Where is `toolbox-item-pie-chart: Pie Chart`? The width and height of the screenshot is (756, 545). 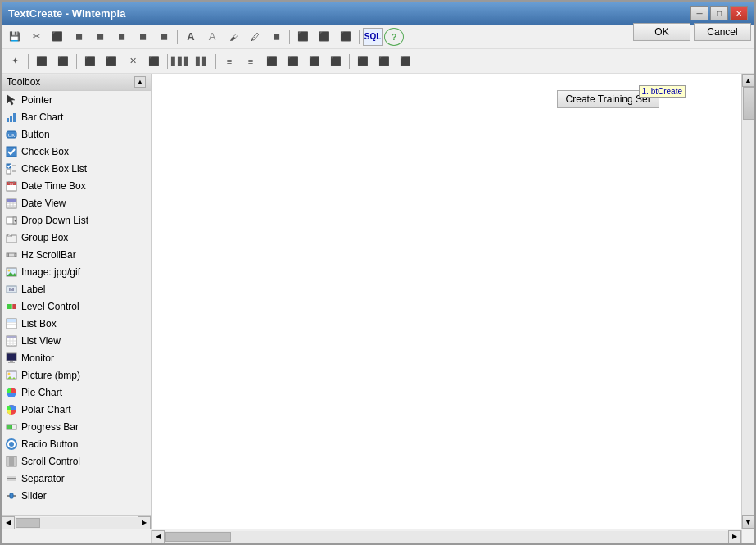 toolbox-item-pie-chart: Pie Chart is located at coordinates (76, 392).